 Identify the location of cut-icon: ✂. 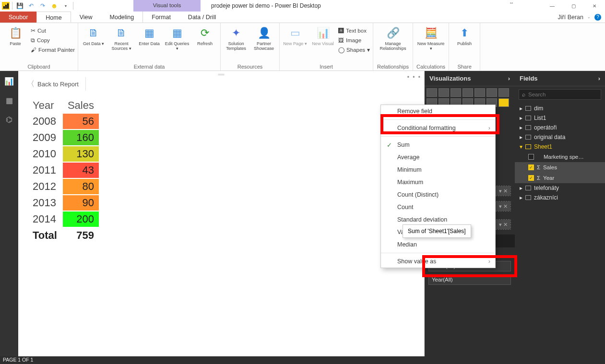
(33, 31).